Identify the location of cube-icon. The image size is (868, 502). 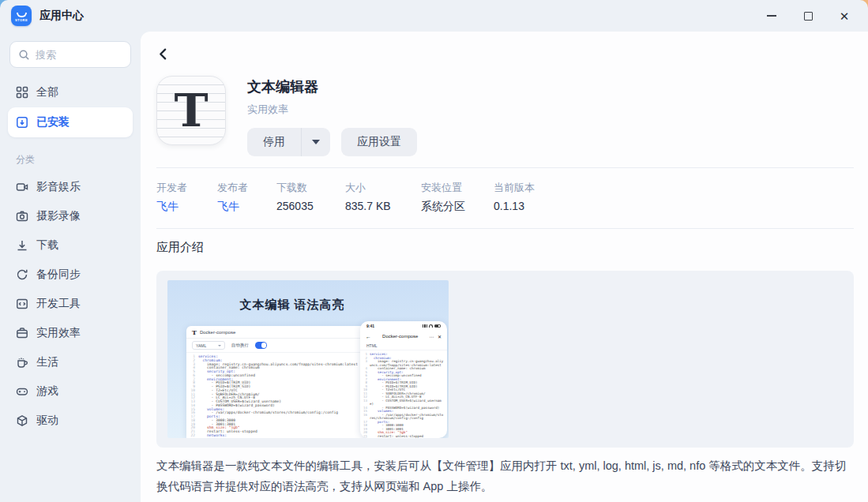
(22, 421).